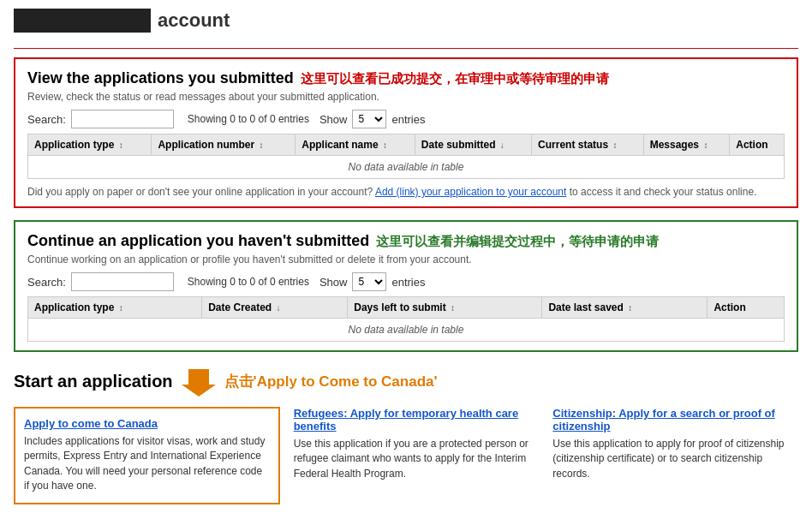 Image resolution: width=812 pixels, height=531 pixels. I want to click on start-title-row: Start an application 点击'Apply to Come to…, so click(406, 381).